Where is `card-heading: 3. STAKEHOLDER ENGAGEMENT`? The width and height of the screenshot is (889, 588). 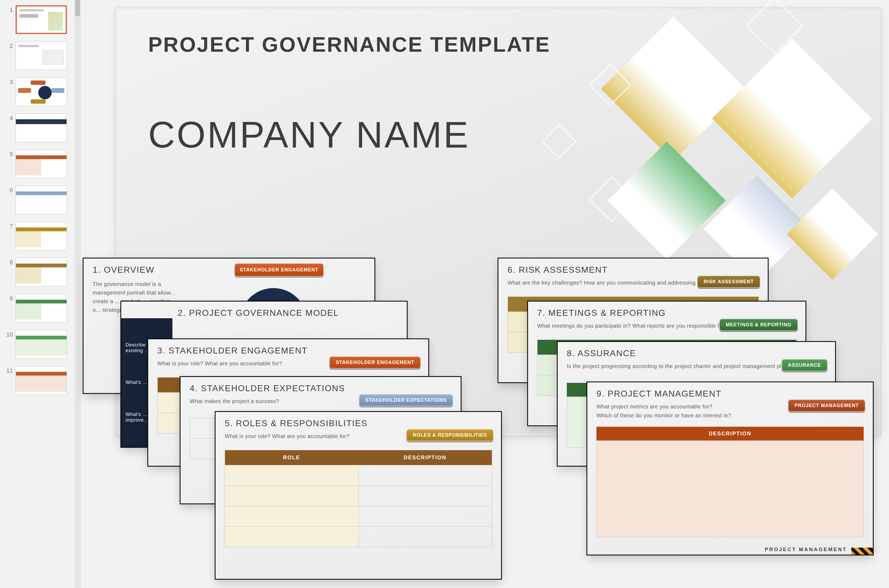
card-heading: 3. STAKEHOLDER ENGAGEMENT is located at coordinates (288, 351).